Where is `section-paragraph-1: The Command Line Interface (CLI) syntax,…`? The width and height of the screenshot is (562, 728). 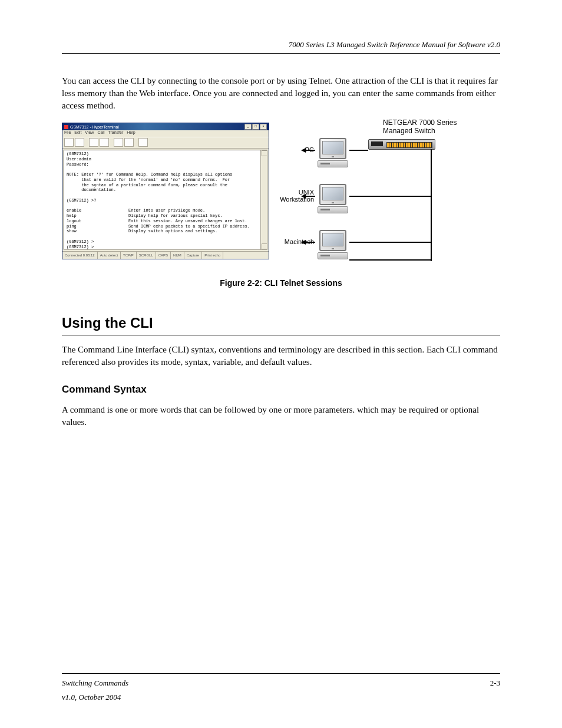
section-paragraph-1: The Command Line Interface (CLI) syntax,… is located at coordinates (281, 356).